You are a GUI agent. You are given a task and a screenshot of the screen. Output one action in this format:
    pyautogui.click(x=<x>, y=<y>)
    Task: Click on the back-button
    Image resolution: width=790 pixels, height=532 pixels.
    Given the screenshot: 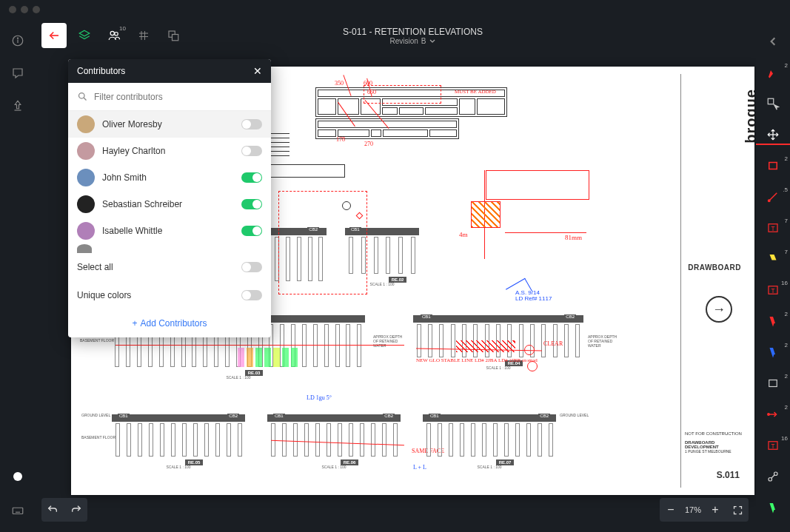 What is the action you would take?
    pyautogui.click(x=54, y=36)
    